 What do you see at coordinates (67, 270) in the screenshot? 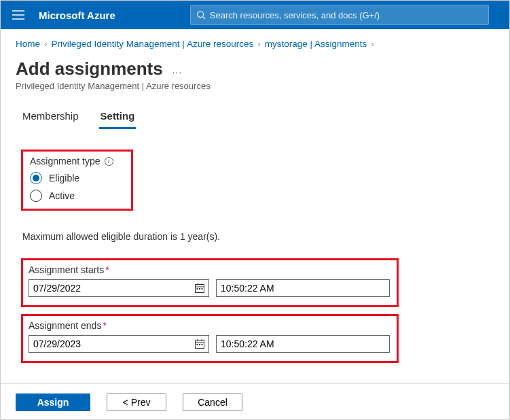
I see `assignment-starts-label: Assignment starts` at bounding box center [67, 270].